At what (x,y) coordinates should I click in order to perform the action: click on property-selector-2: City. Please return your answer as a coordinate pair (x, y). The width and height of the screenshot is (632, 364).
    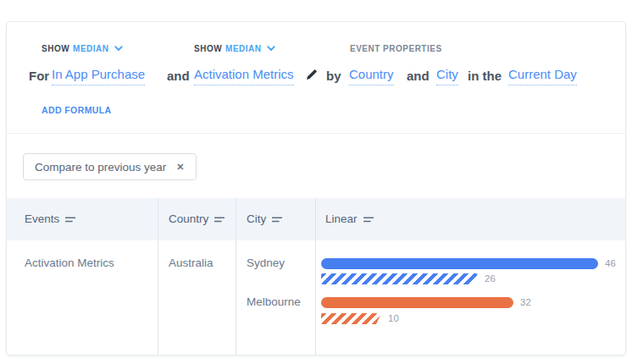
    Looking at the image, I should click on (447, 76).